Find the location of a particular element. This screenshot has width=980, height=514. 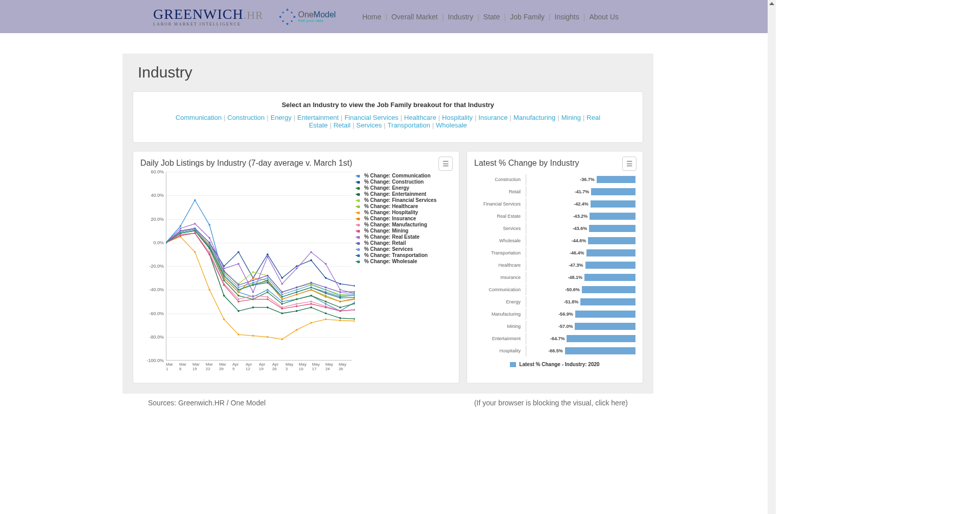

industry-link-financial-services: Financial Services is located at coordinates (372, 117).